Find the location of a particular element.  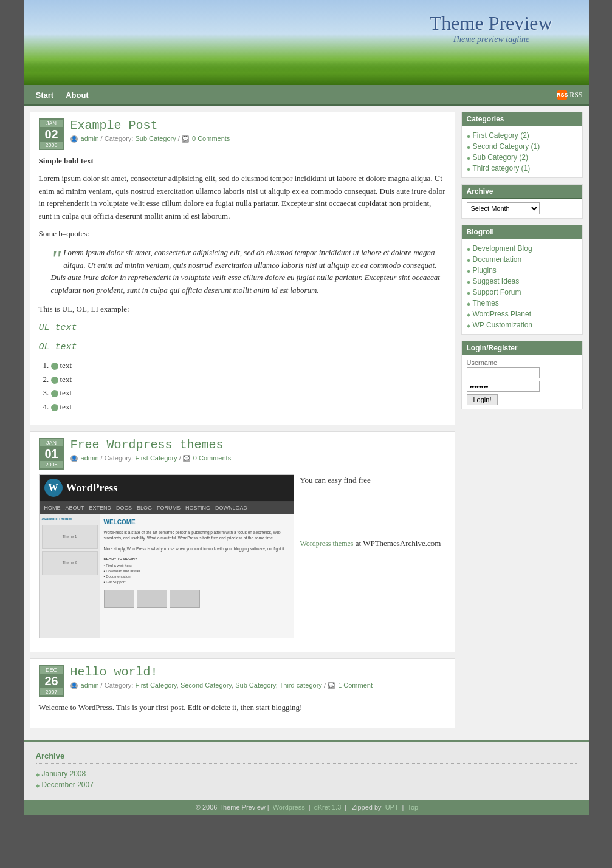

login-content: Username Login! is located at coordinates (522, 382).